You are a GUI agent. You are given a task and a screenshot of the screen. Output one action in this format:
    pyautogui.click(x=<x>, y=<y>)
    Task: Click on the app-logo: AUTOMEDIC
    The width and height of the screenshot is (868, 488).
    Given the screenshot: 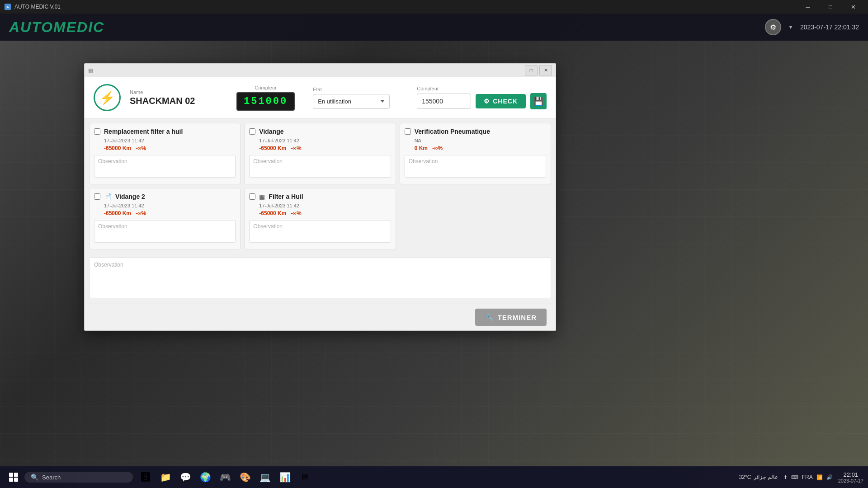 What is the action you would take?
    pyautogui.click(x=57, y=27)
    